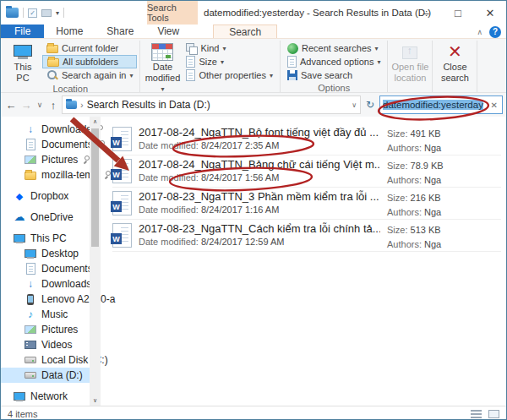 The width and height of the screenshot is (507, 420). Describe the element at coordinates (168, 31) in the screenshot. I see `tab-view: View` at that location.